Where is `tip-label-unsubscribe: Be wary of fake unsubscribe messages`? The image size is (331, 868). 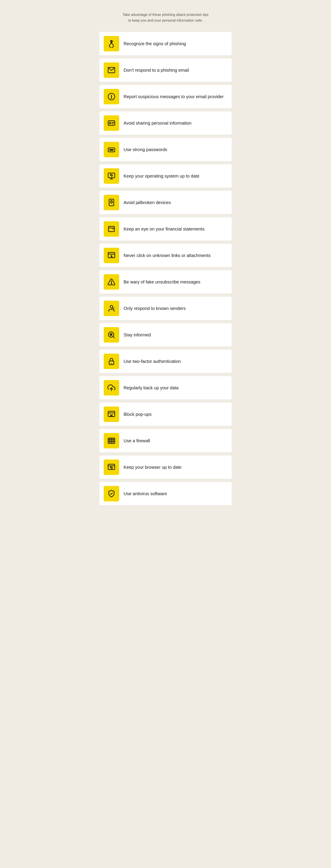 tip-label-unsubscribe: Be wary of fake unsubscribe messages is located at coordinates (162, 282).